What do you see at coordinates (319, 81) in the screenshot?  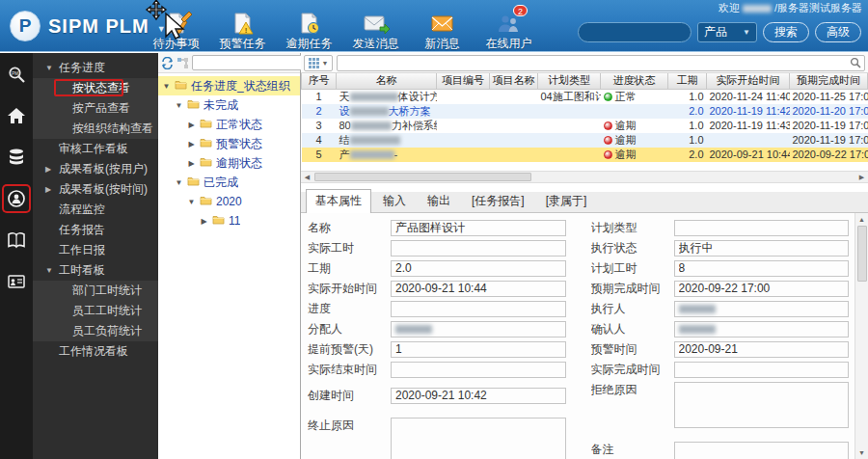 I see `column-header-序号: 序号` at bounding box center [319, 81].